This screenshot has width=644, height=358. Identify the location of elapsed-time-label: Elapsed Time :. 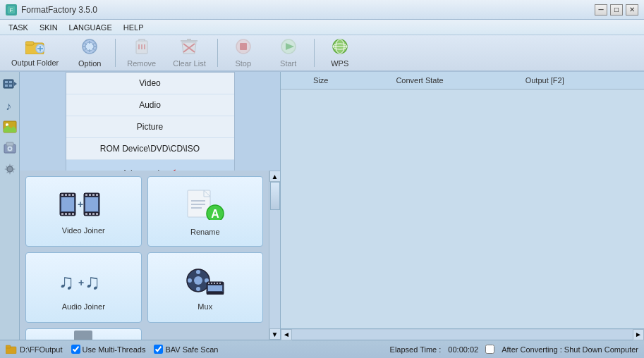
(416, 350).